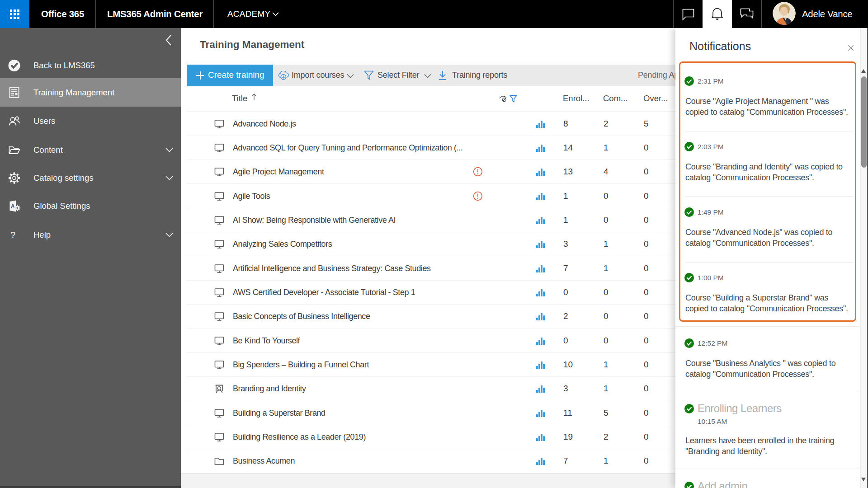  What do you see at coordinates (13, 206) in the screenshot?
I see `svg-text: A` at bounding box center [13, 206].